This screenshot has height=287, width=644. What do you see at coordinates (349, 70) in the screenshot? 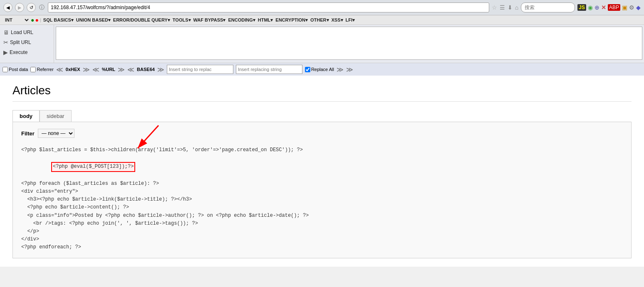
I see `arrow-right-replace2: ≫` at bounding box center [349, 70].